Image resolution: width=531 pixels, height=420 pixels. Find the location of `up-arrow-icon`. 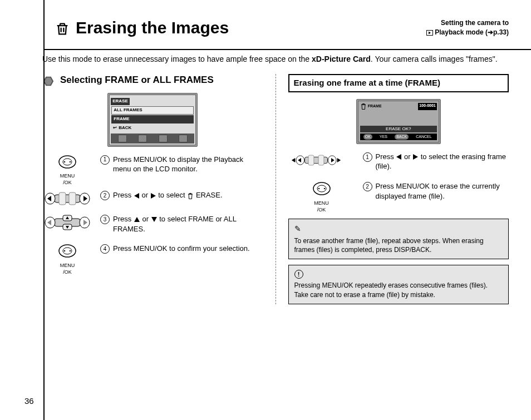

up-arrow-icon is located at coordinates (137, 219).